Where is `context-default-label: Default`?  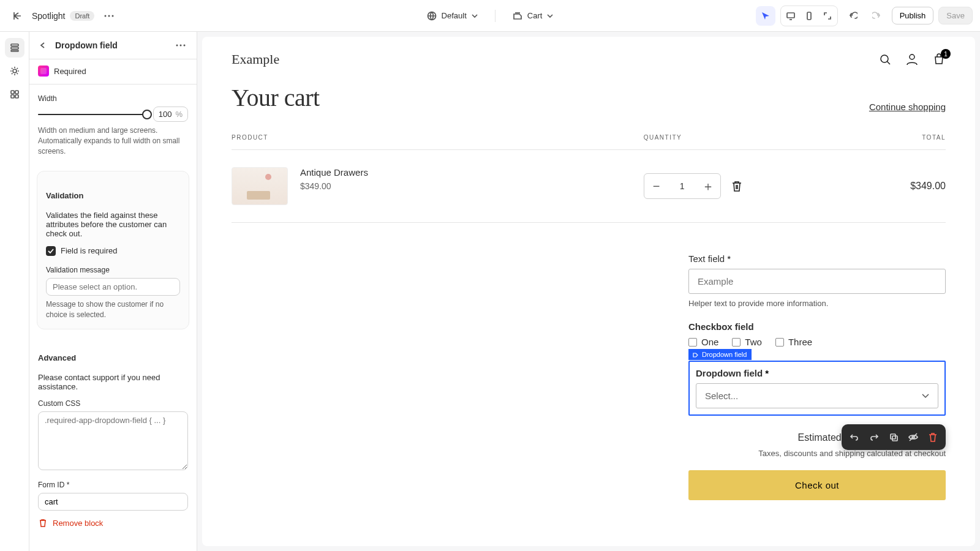
context-default-label: Default is located at coordinates (454, 16).